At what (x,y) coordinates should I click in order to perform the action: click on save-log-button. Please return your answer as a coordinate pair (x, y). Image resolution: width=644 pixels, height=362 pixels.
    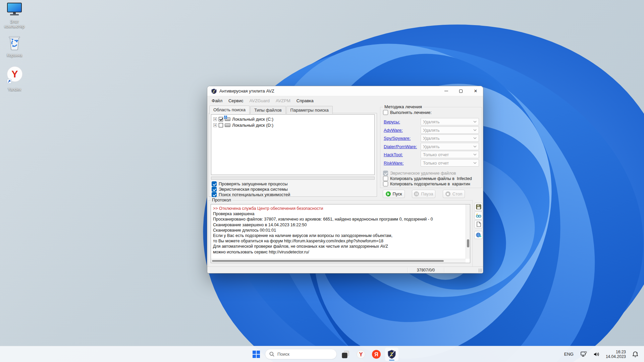
    Looking at the image, I should click on (478, 207).